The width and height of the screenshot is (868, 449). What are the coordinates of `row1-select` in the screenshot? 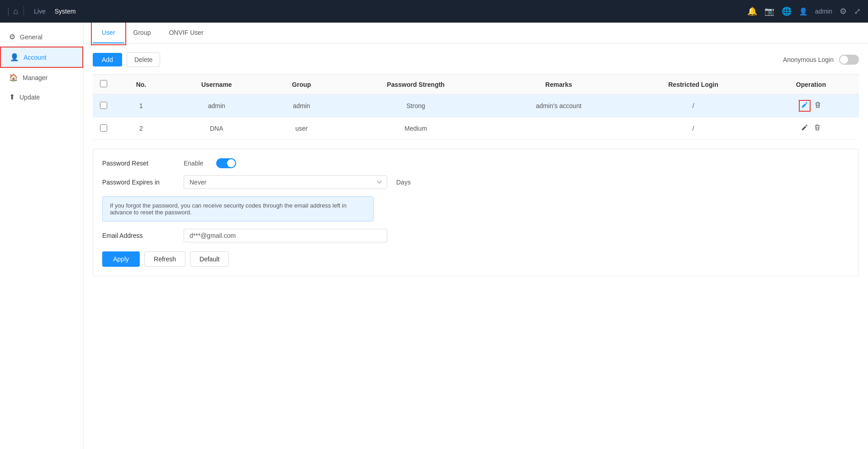 It's located at (104, 105).